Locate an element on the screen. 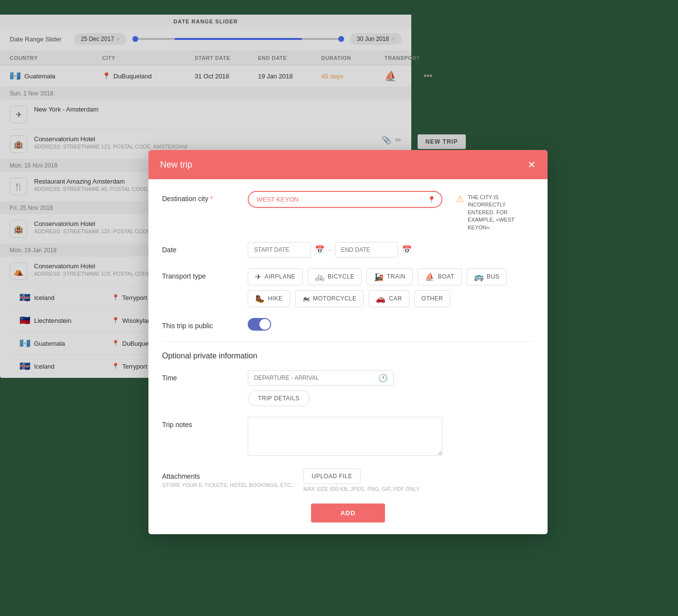 The image size is (678, 616). time-input-wrapper: 🕐 is located at coordinates (321, 378).